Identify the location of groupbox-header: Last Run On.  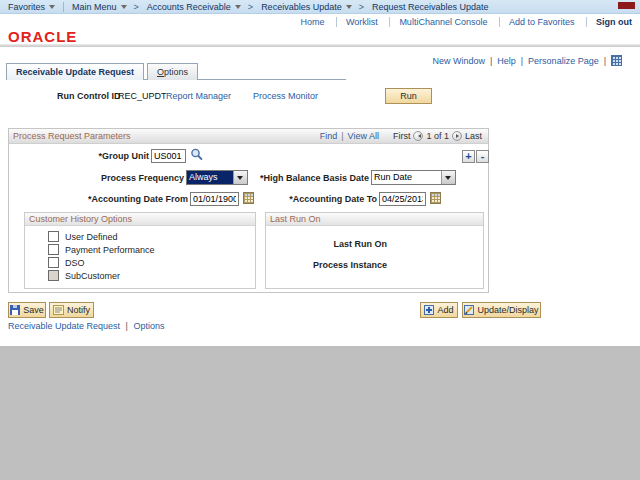
(374, 220).